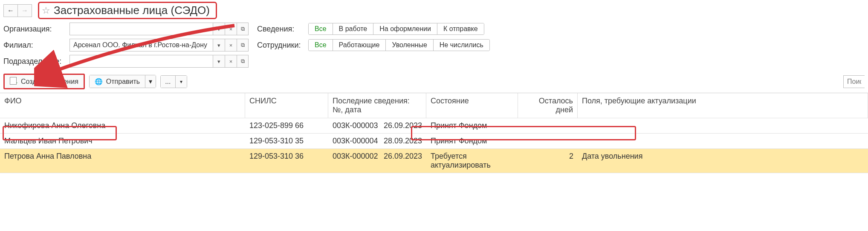  I want to click on table-row: Петрова Анна Павловна129-053-310 36003К-…, so click(434, 161).